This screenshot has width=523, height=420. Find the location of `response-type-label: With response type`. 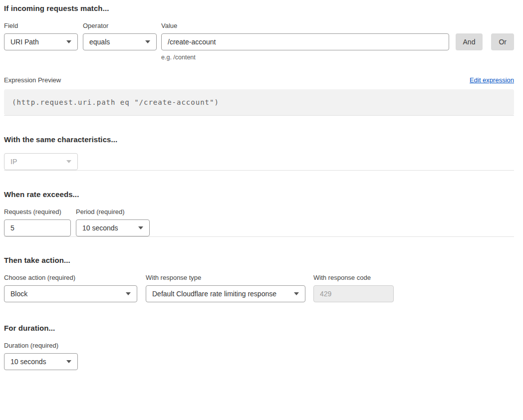

response-type-label: With response type is located at coordinates (226, 278).